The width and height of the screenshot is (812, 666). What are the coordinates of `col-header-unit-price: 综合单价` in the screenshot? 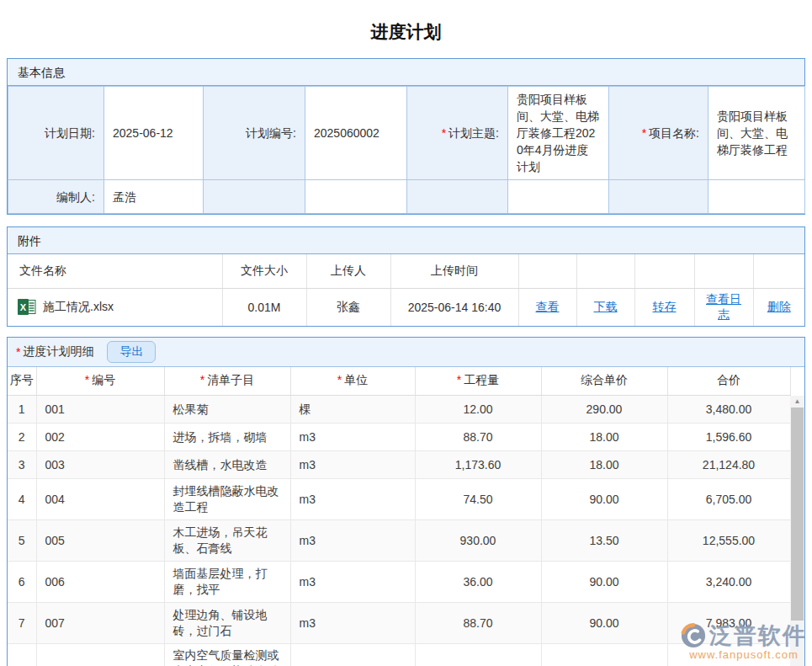 It's located at (604, 381).